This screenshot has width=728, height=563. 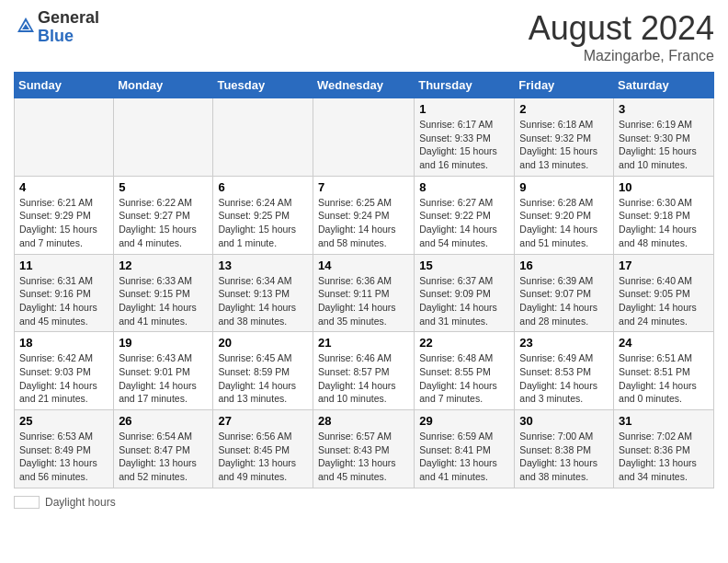 What do you see at coordinates (164, 188) in the screenshot?
I see `day-number: 5` at bounding box center [164, 188].